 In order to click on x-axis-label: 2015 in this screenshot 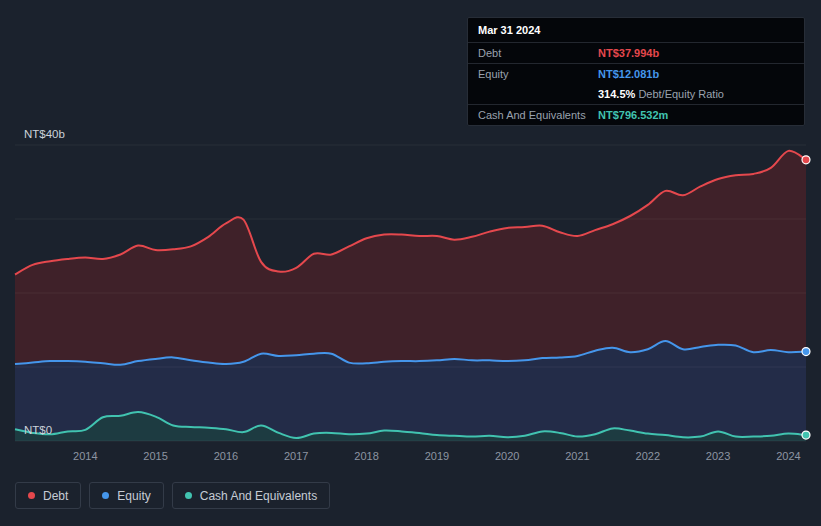, I will do `click(155, 456)`.